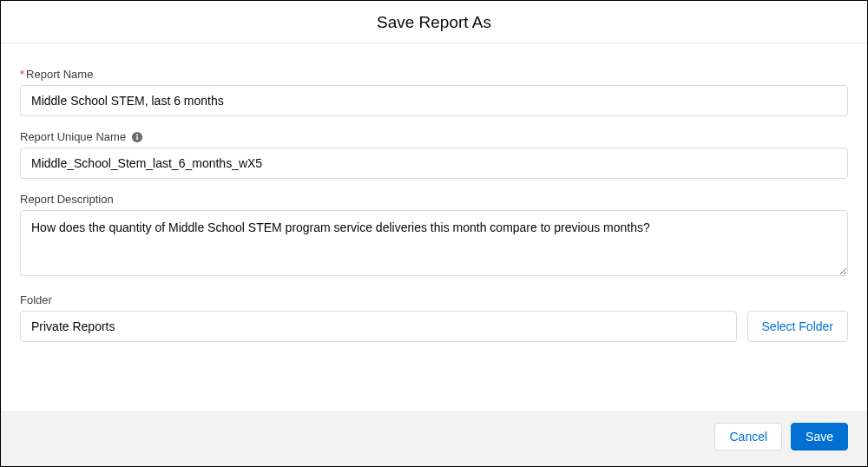 The width and height of the screenshot is (868, 467). I want to click on report-name-label: *Report Name, so click(56, 75).